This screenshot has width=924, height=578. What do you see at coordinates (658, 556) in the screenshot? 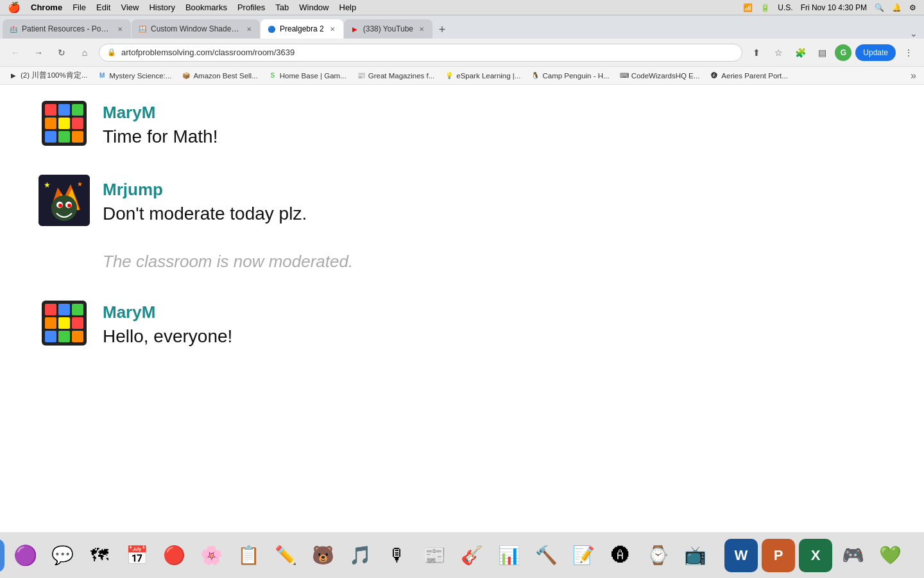
I see `dock-applewatch: ⌚` at bounding box center [658, 556].